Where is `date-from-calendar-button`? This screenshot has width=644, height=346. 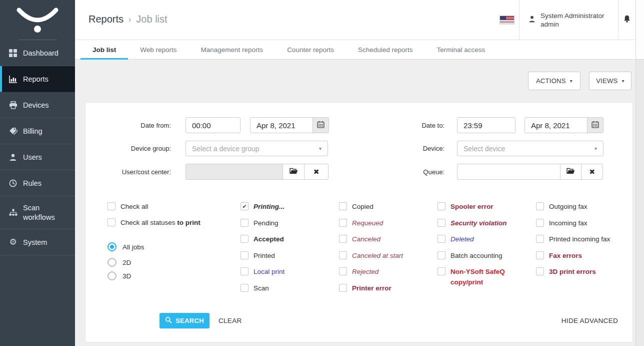 date-from-calendar-button is located at coordinates (321, 125).